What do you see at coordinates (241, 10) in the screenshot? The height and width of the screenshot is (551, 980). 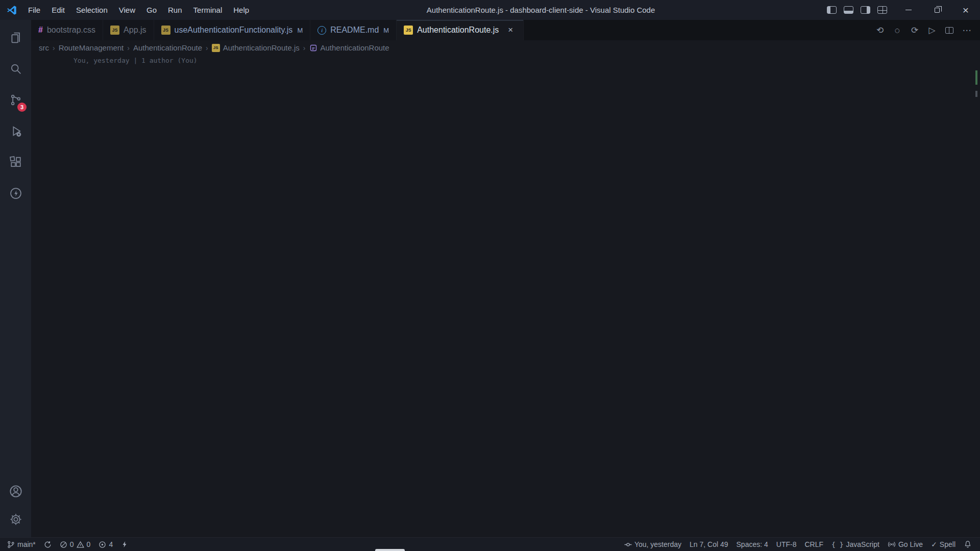 I see `menu-item-help: Help` at bounding box center [241, 10].